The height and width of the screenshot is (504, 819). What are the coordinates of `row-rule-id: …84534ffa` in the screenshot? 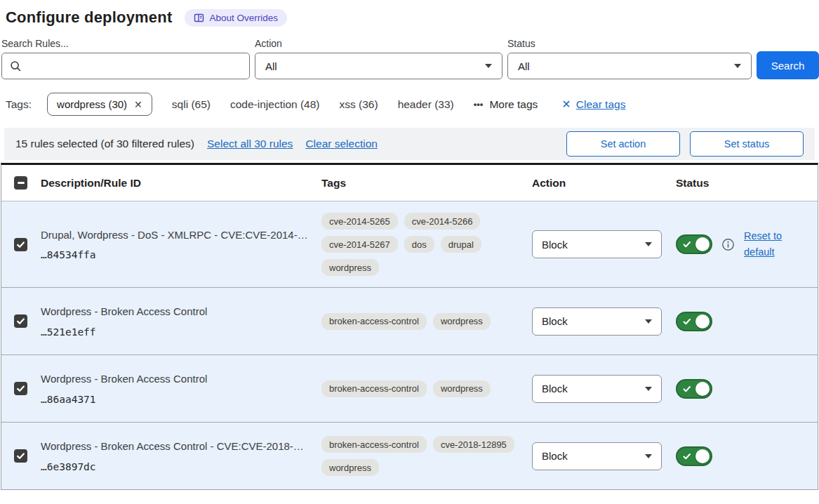 It's located at (178, 255).